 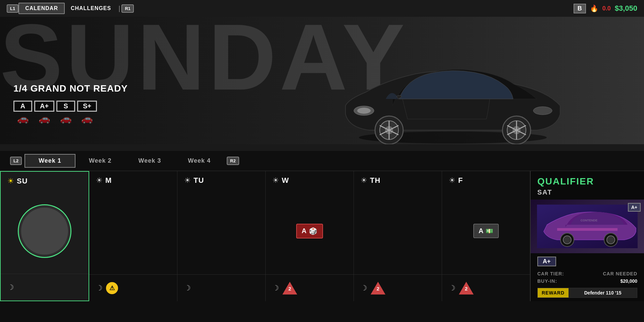 What do you see at coordinates (11, 287) in the screenshot?
I see `sunday-moon-icon: ☽` at bounding box center [11, 287].